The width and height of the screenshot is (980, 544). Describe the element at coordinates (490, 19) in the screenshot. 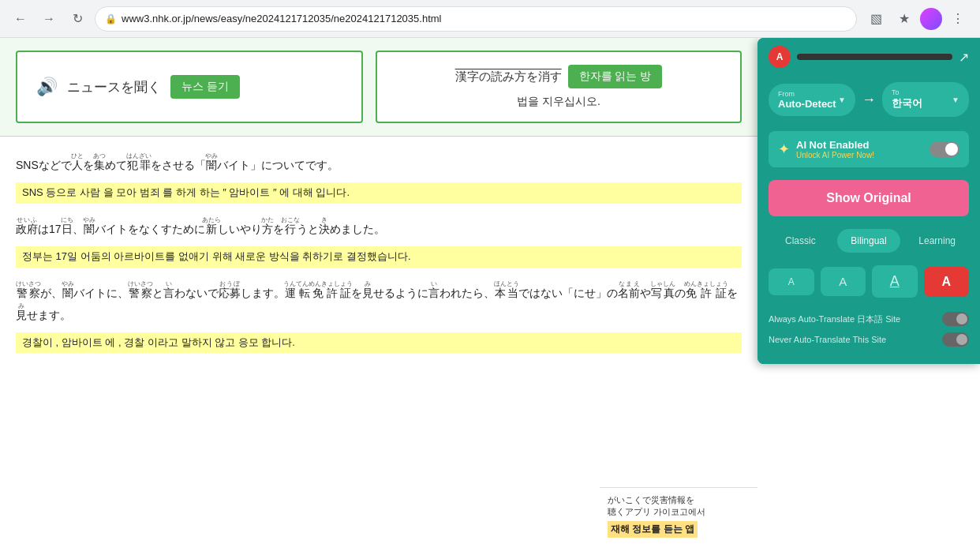

I see `browser-chrome: ← → ↻ 🔒 www3.nhk.or.jp/news/easy/ne20241…` at that location.